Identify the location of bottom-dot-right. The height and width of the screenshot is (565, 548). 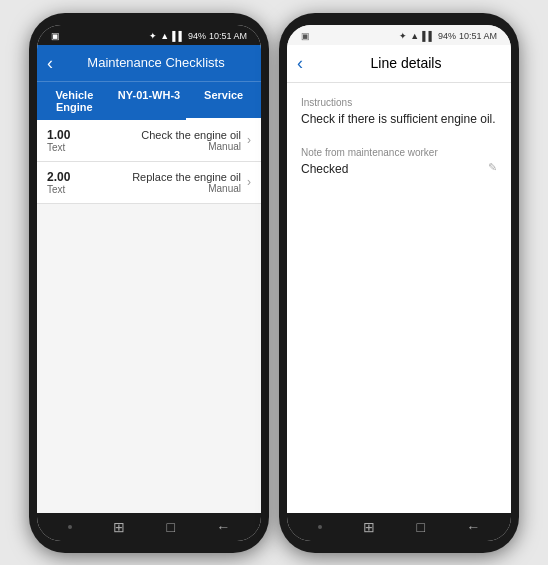
(320, 527).